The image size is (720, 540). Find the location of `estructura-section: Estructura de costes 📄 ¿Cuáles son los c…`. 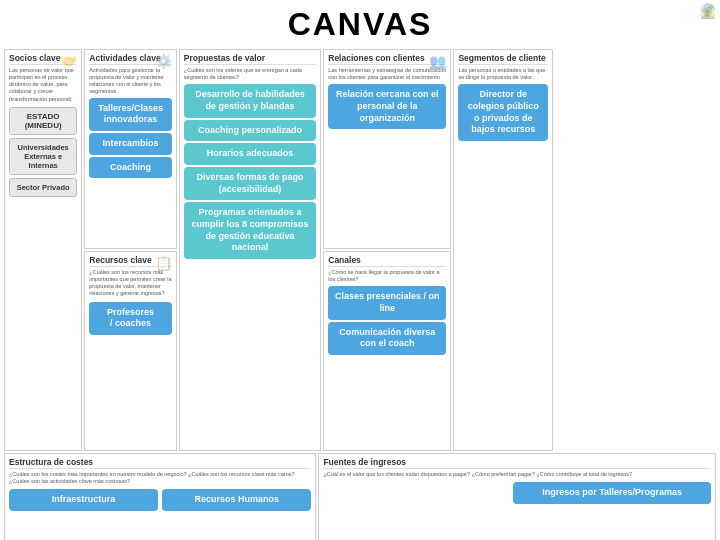

estructura-section: Estructura de costes 📄 ¿Cuáles son los c… is located at coordinates (160, 496).